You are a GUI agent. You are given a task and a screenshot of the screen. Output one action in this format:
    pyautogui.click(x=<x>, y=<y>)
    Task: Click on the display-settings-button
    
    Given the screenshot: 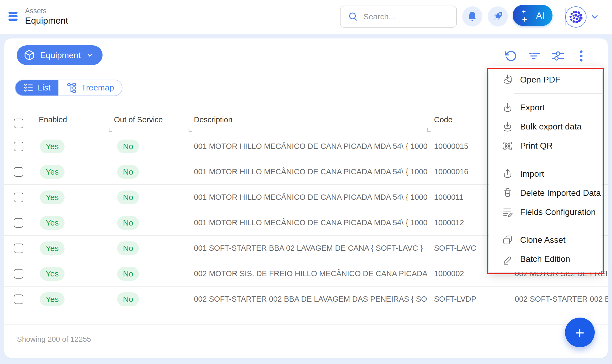 What is the action you would take?
    pyautogui.click(x=558, y=56)
    